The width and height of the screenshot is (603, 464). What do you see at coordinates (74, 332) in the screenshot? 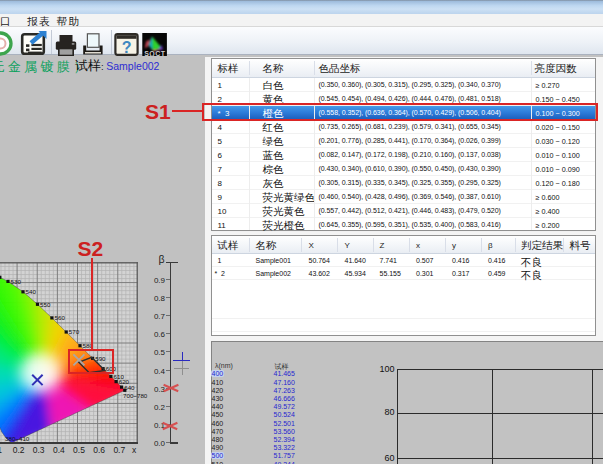
I see `svg-text: 570` at bounding box center [74, 332].